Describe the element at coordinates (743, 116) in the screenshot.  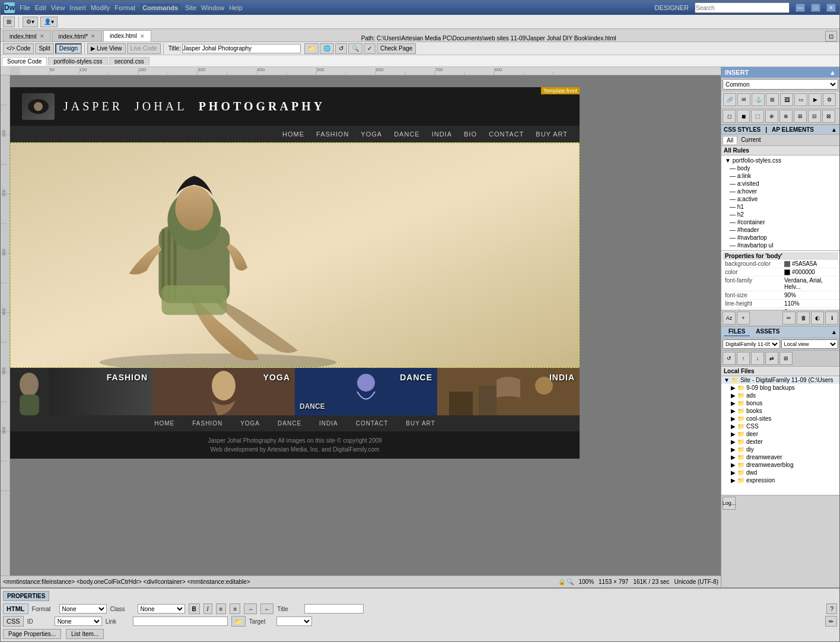
I see `insert-btn-r2-2: ◼` at that location.